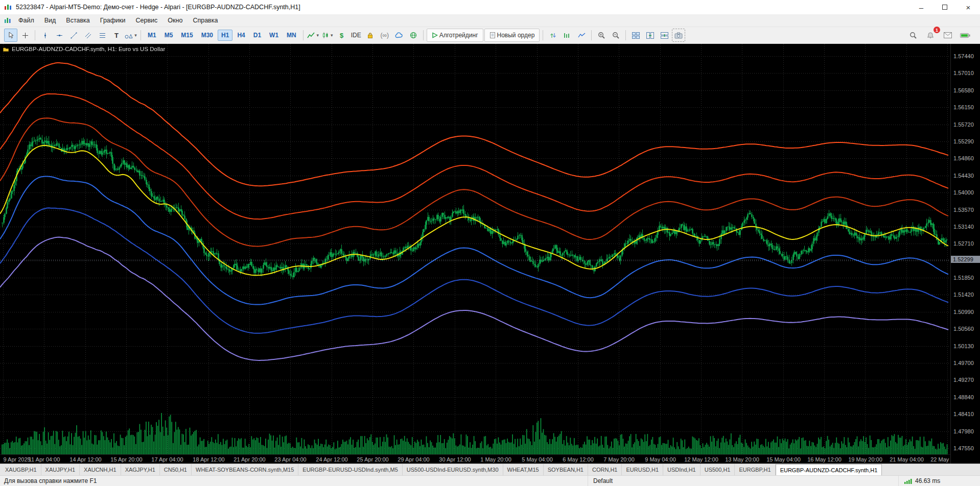  Describe the element at coordinates (113, 20) in the screenshot. I see `menu-charts: Графики` at that location.